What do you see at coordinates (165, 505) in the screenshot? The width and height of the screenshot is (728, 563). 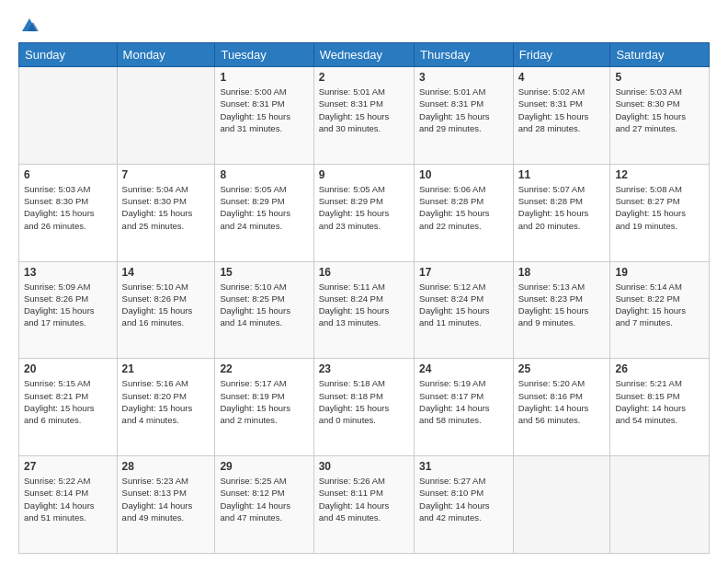 I see `calendar-cell: 28Sunrise: 5:23 AM Sunset: 8:13 PM Dayli…` at bounding box center [165, 505].